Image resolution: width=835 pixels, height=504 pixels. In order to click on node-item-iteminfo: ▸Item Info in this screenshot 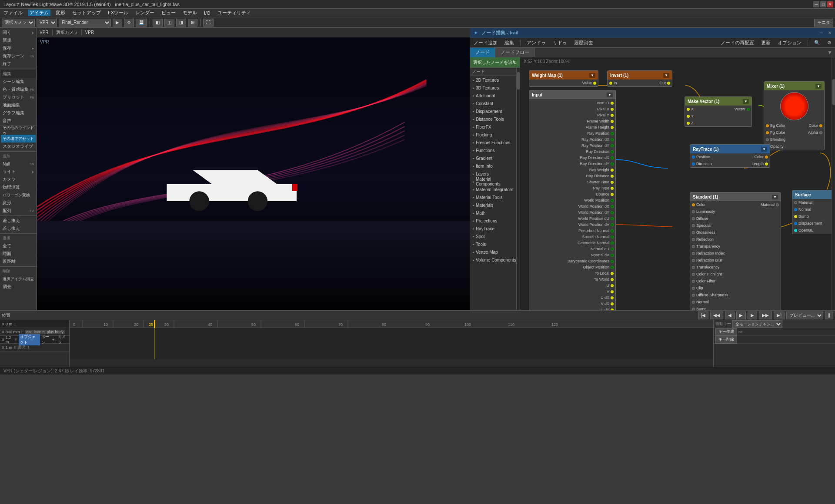, I will do `click(495, 166)`.